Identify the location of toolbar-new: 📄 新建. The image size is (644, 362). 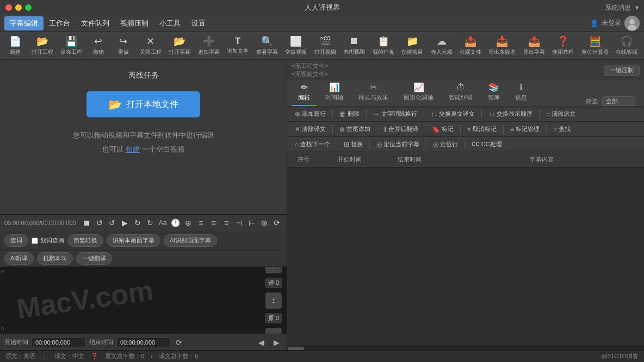
(15, 46).